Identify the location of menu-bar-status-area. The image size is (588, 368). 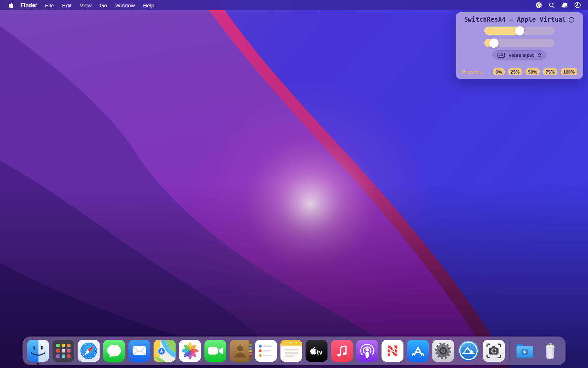
(562, 5).